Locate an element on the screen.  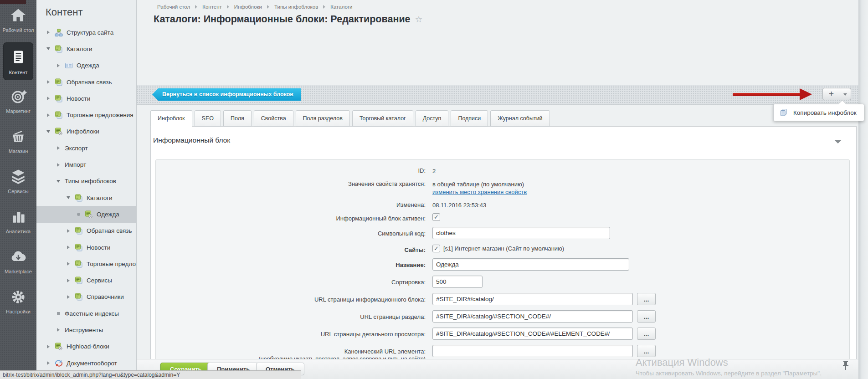
copy-icon is located at coordinates (784, 113).